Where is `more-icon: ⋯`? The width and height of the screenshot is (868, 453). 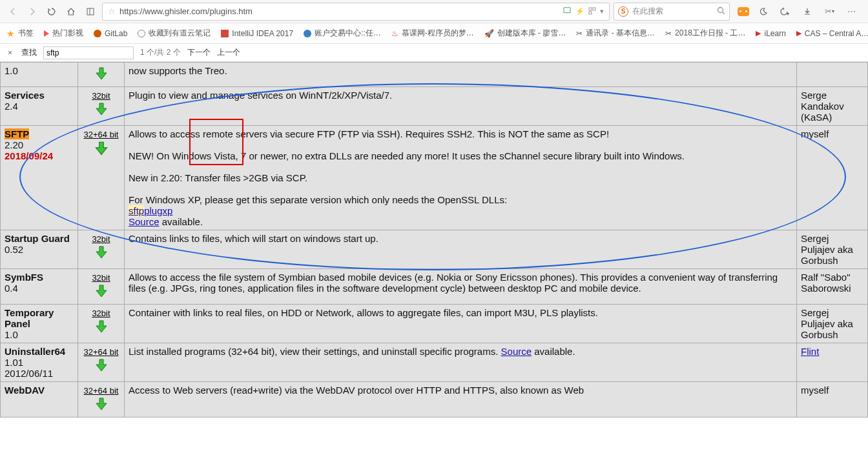
more-icon: ⋯ is located at coordinates (851, 12).